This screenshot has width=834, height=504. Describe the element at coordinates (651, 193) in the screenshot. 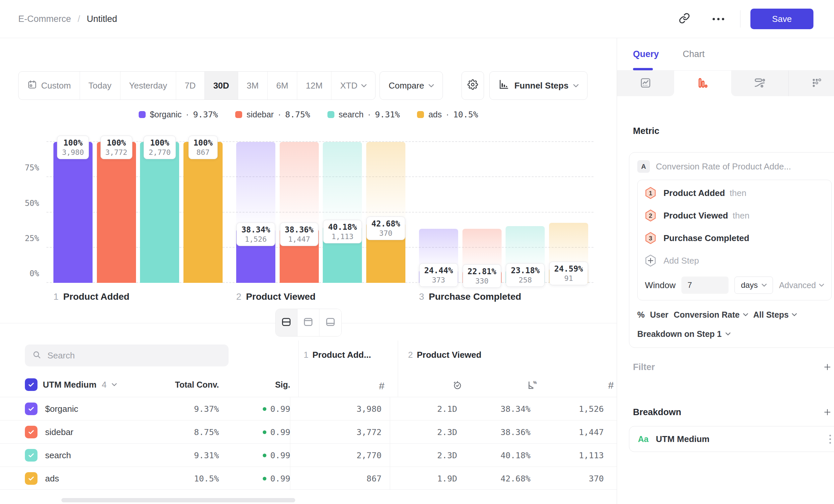

I see `step-number-badge: 1` at that location.